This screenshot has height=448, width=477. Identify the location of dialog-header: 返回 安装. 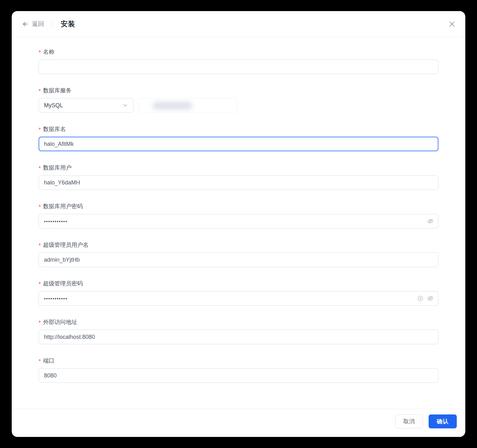
(238, 24).